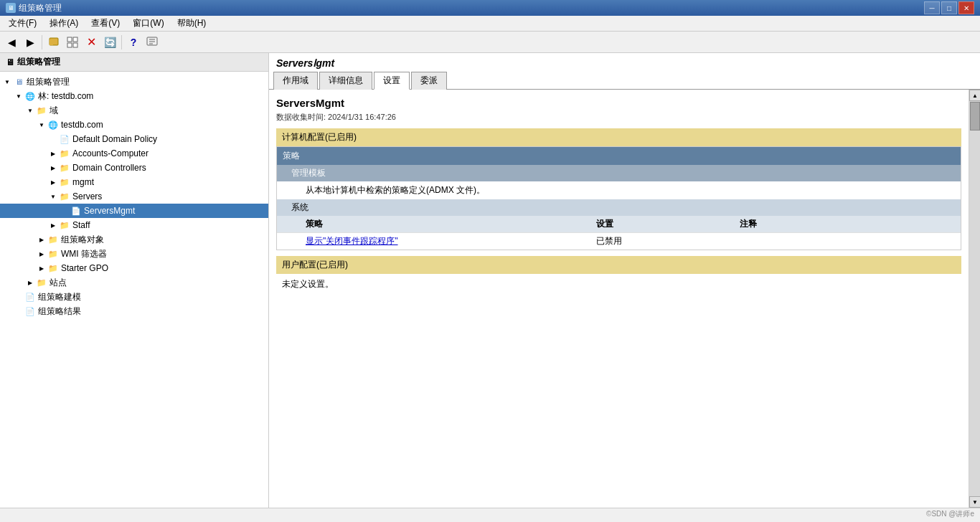 This screenshot has width=980, height=522. Describe the element at coordinates (134, 283) in the screenshot. I see `tree-item-sites: ▶ 📁 站点` at that location.